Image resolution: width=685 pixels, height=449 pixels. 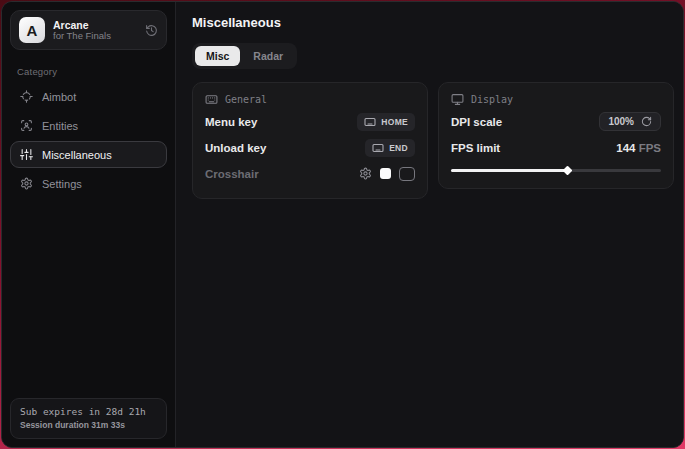 I want to click on menu-key-bind-button: HOME, so click(x=386, y=122).